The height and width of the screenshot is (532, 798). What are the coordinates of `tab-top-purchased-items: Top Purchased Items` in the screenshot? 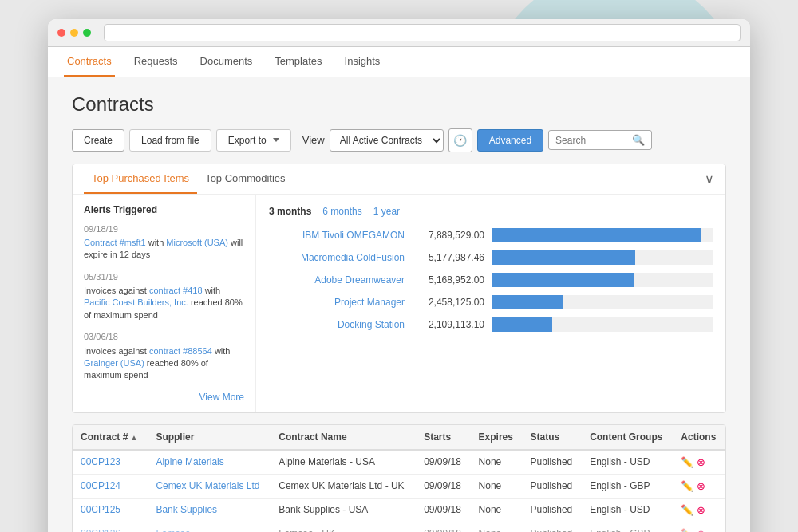 It's located at (140, 179).